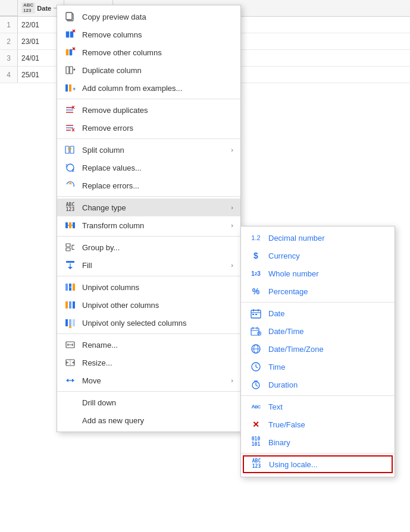 This screenshot has width=410, height=532. I want to click on remove-other-columns-icon, so click(70, 52).